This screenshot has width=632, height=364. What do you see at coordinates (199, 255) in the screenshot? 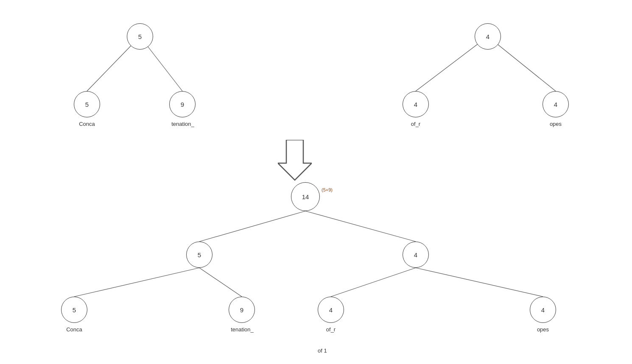
I see `bottom-left-child-node: 5` at bounding box center [199, 255].